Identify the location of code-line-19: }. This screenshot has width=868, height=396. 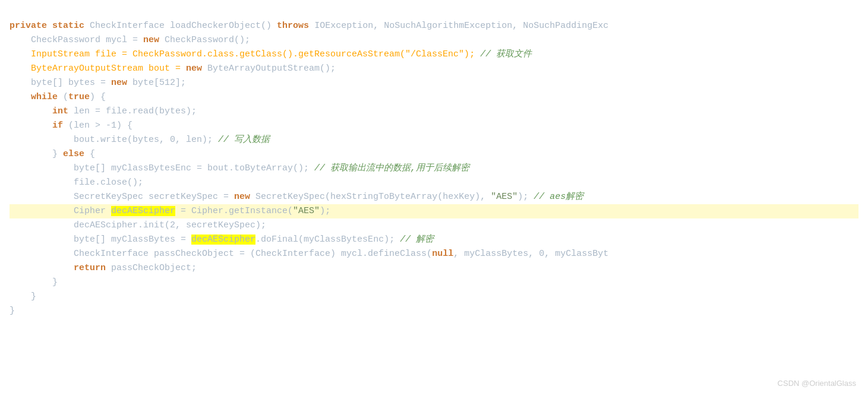
(434, 283).